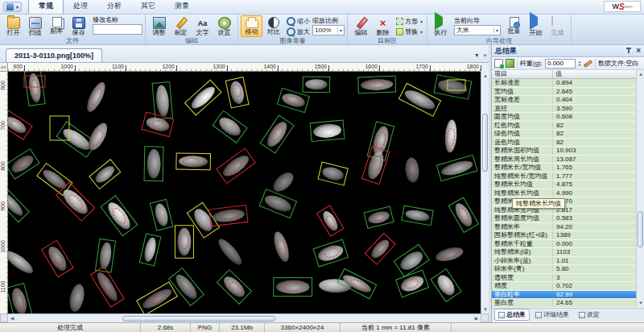  What do you see at coordinates (564, 143) in the screenshot?
I see `table-row: 蓝色均值82` at bounding box center [564, 143].